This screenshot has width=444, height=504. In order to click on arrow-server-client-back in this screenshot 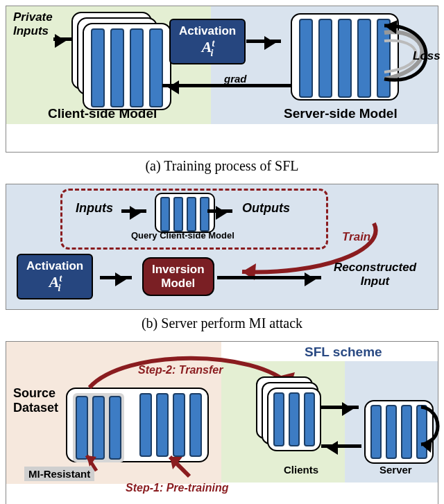, I will do `click(341, 446)`.